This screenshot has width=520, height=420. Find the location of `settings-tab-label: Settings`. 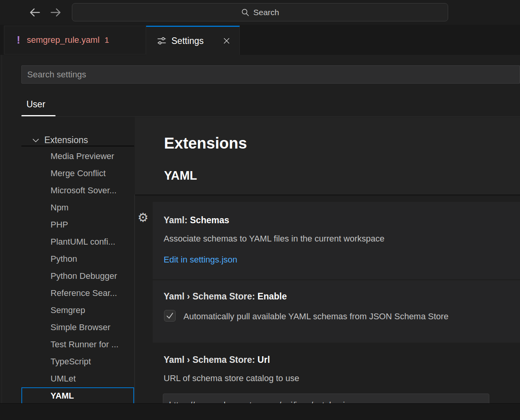

settings-tab-label: Settings is located at coordinates (187, 41).